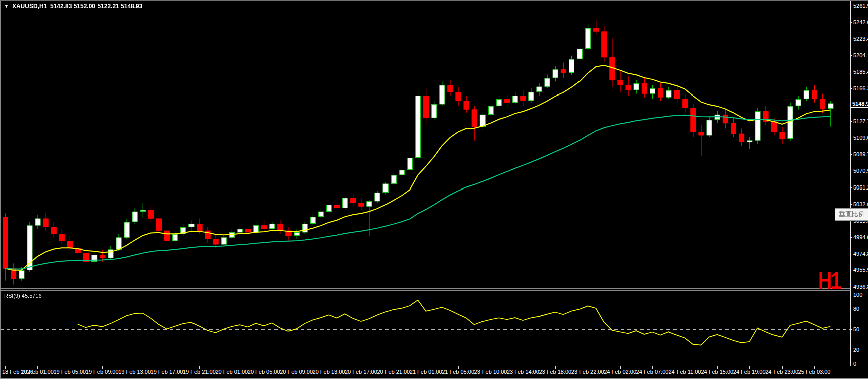 This screenshot has height=379, width=868. Describe the element at coordinates (1, 190) in the screenshot. I see `window-left-border` at that location.